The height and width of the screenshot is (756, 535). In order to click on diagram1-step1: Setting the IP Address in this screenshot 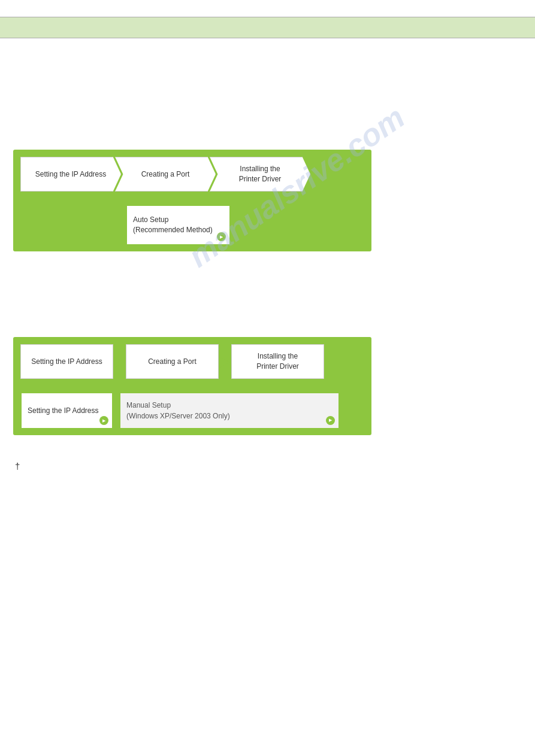, I will do `click(71, 174)`.